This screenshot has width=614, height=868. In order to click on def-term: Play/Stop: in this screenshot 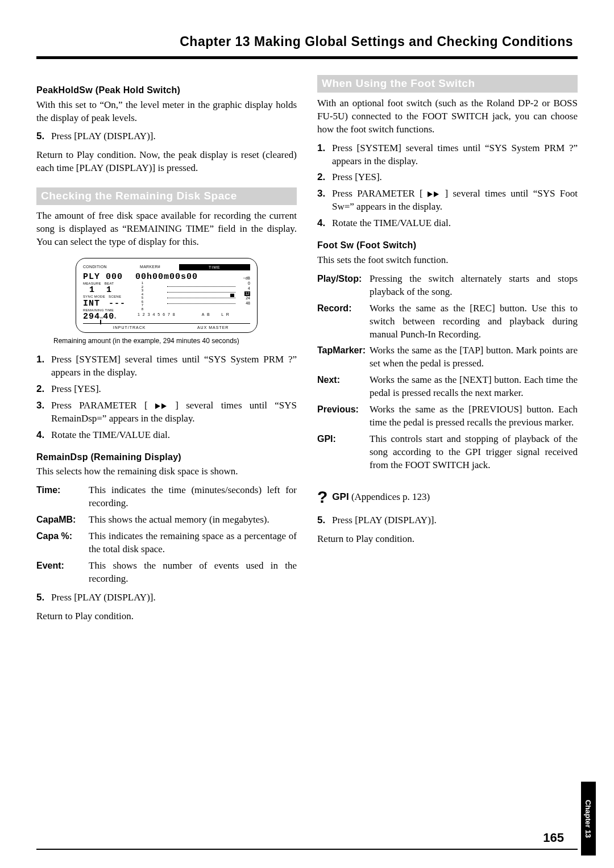, I will do `click(343, 279)`.